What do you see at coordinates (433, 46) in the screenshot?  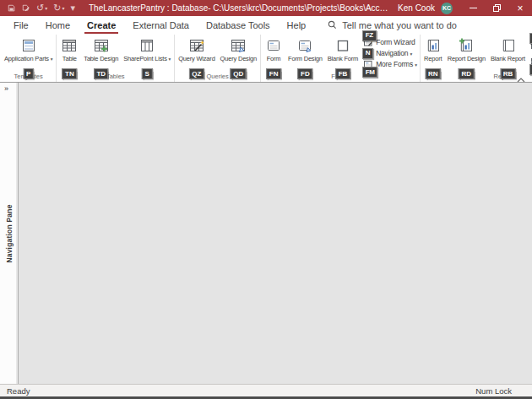 I see `report-icon` at bounding box center [433, 46].